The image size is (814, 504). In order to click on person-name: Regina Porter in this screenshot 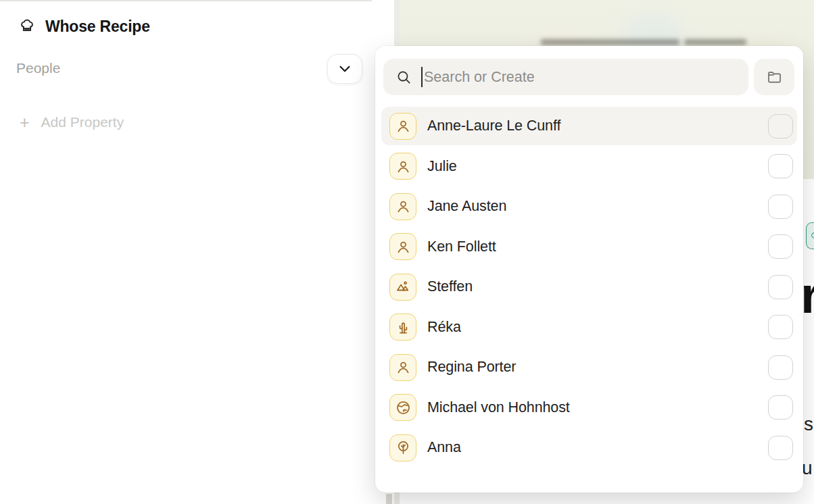, I will do `click(598, 368)`.